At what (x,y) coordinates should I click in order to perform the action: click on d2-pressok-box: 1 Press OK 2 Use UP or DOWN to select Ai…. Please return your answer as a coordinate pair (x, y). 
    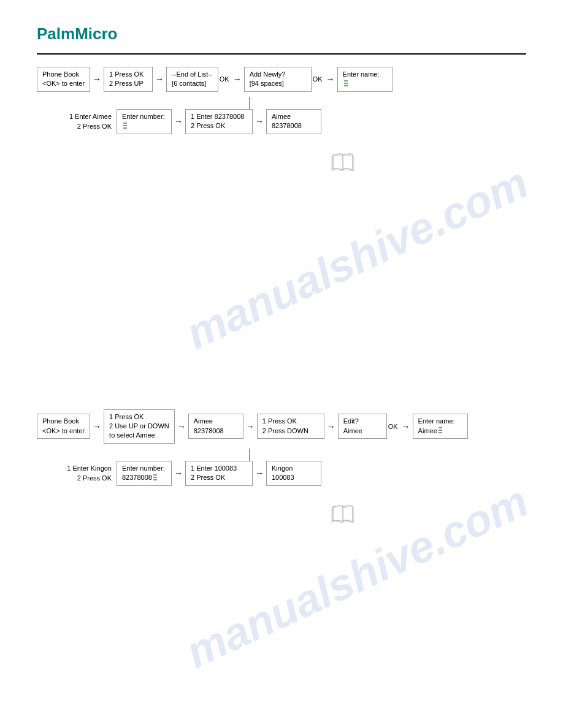
    Looking at the image, I should click on (139, 427).